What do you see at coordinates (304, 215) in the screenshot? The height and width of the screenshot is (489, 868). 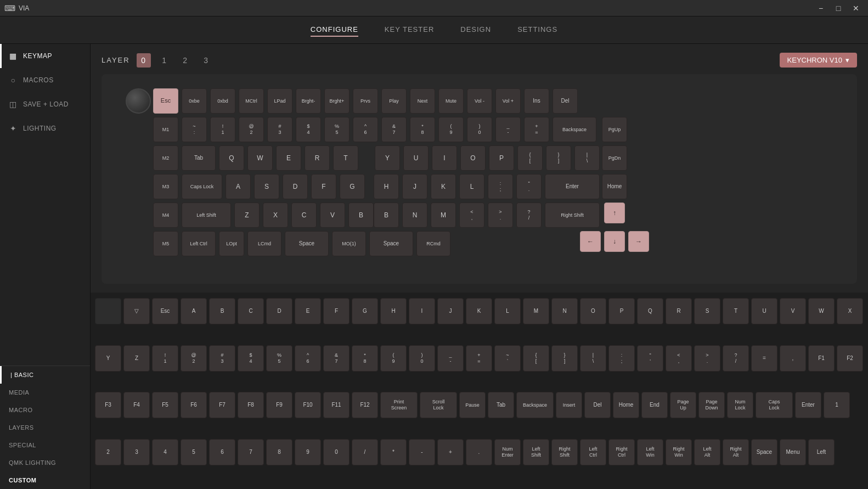 I see `key-c: C` at bounding box center [304, 215].